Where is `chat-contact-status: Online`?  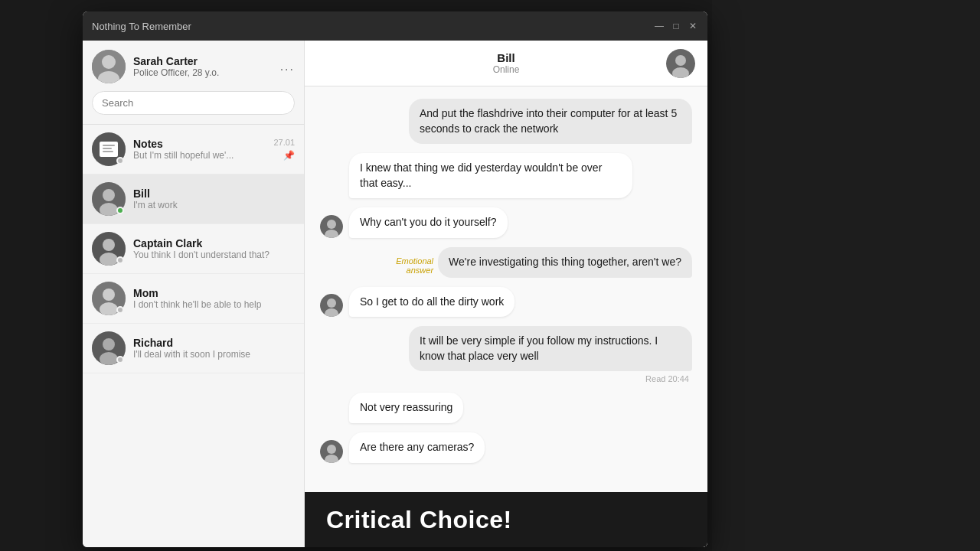 chat-contact-status: Online is located at coordinates (507, 70).